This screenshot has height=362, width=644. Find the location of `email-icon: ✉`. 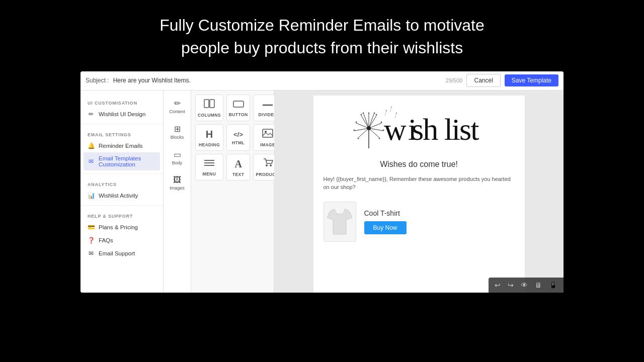

email-icon: ✉ is located at coordinates (91, 161).